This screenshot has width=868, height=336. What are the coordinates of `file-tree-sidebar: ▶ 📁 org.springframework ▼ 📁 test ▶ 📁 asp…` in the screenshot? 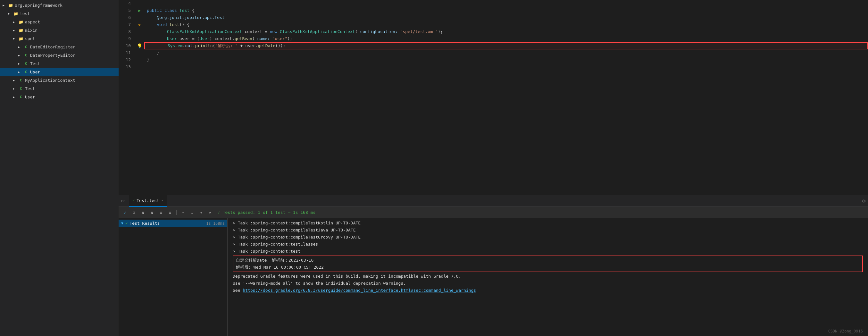 It's located at (59, 168).